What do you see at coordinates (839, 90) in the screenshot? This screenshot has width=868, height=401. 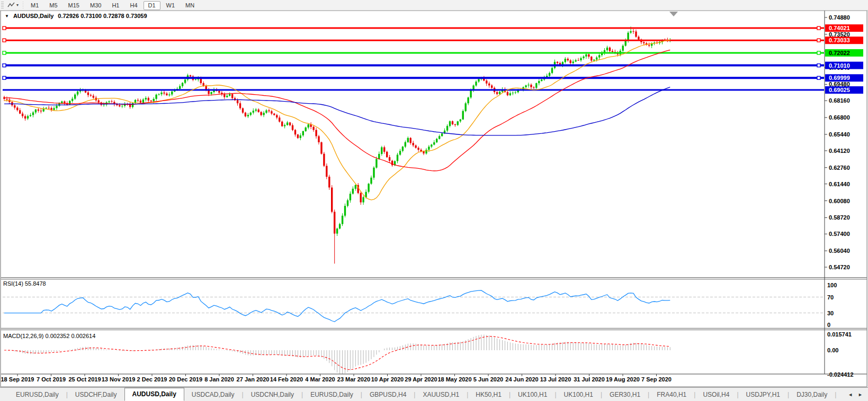 I see `price-line-badge-label: 0.69025` at bounding box center [839, 90].